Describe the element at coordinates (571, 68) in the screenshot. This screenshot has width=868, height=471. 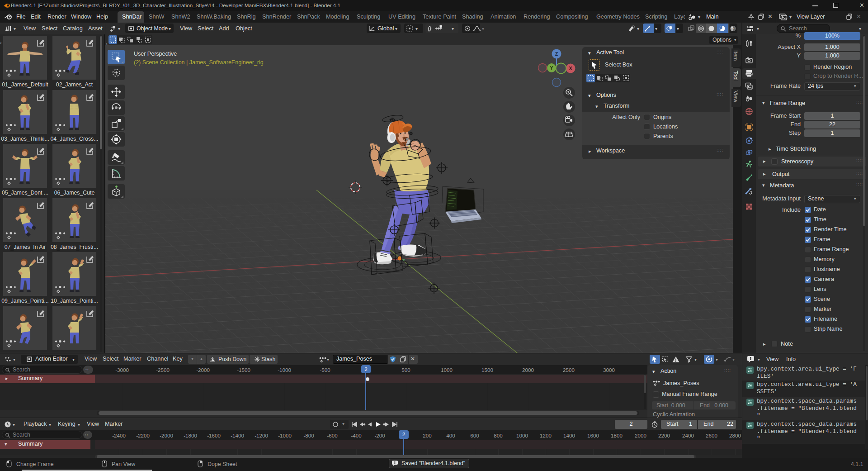
I see `svg-text: X` at that location.